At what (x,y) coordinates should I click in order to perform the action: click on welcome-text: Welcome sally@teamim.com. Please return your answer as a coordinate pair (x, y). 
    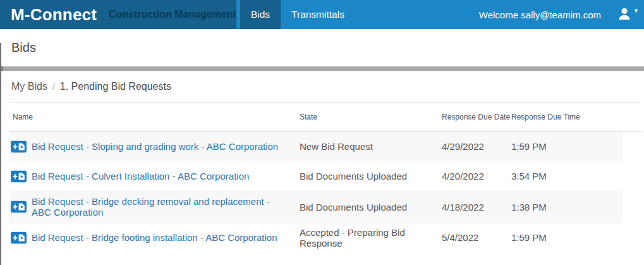
    Looking at the image, I should click on (540, 15).